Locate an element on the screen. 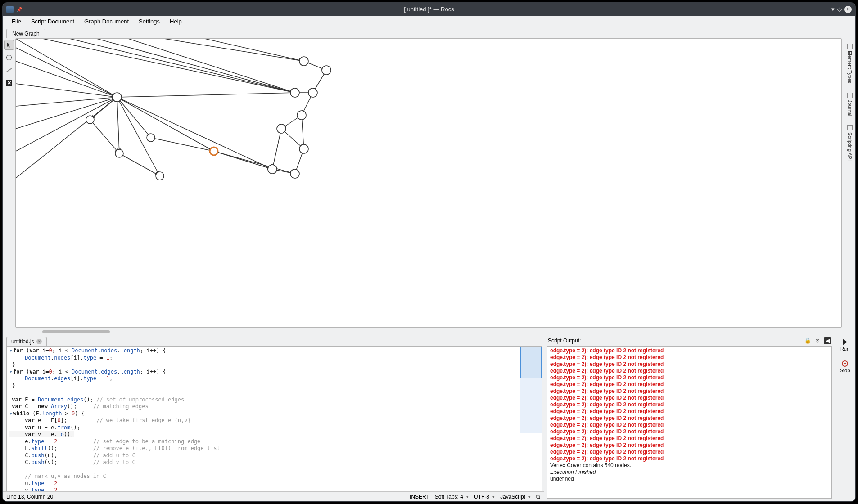 The width and height of the screenshot is (858, 504). node-tool is located at coordinates (9, 58).